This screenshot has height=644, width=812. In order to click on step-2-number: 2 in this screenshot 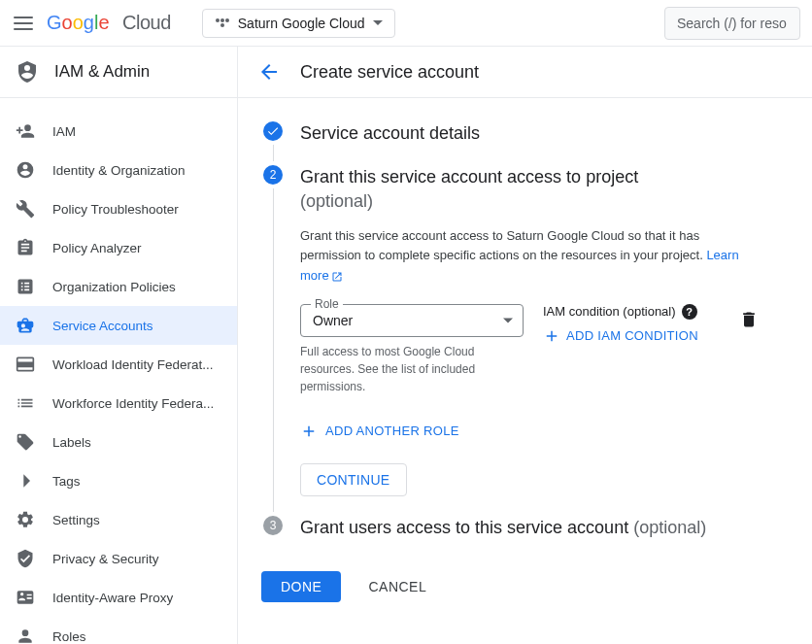, I will do `click(273, 175)`.